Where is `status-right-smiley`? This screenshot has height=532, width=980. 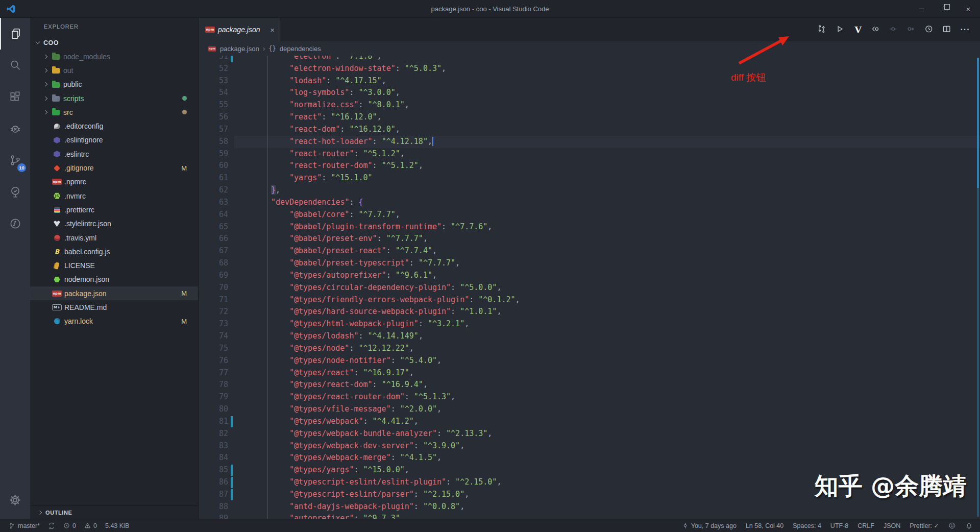
status-right-smiley is located at coordinates (952, 526).